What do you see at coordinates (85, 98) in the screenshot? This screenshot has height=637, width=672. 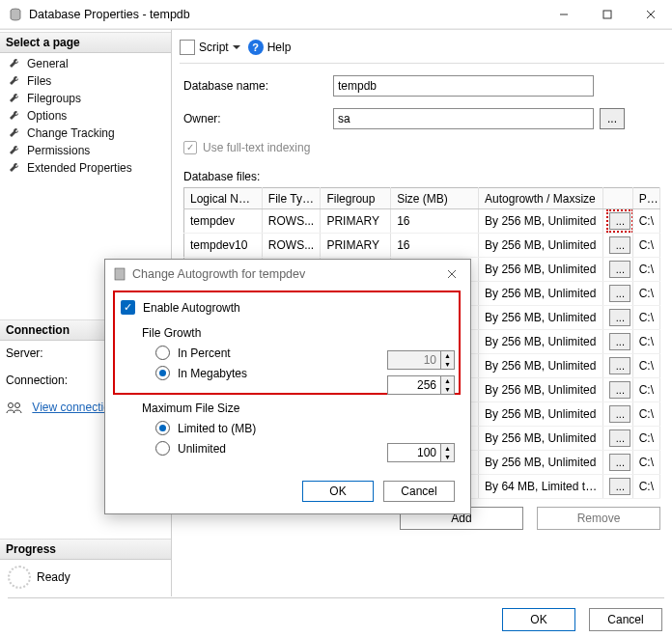 I see `page-item-filegroups: Filegroups` at bounding box center [85, 98].